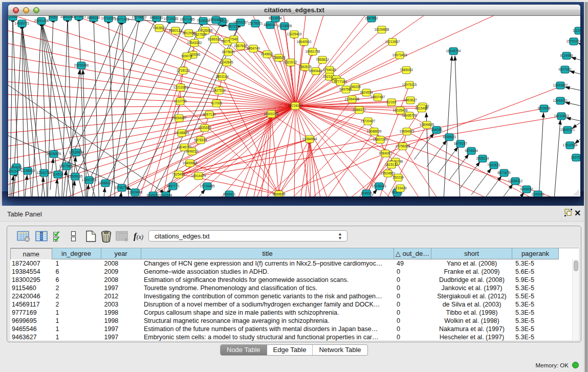  What do you see at coordinates (13, 17) in the screenshot?
I see `svg-text: 2055` at bounding box center [13, 17].